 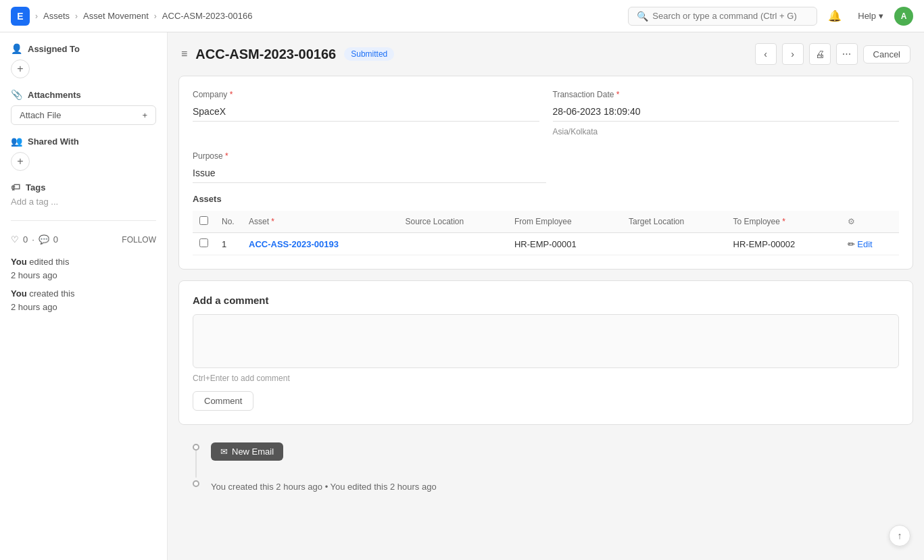 What do you see at coordinates (34, 276) in the screenshot?
I see `activity-time-1: 2 hours ago` at bounding box center [34, 276].